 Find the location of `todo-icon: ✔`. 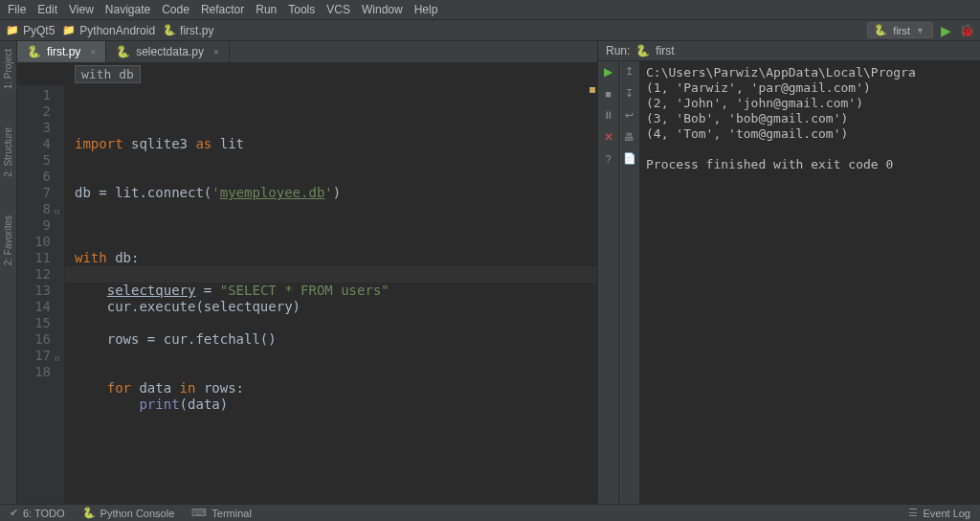

todo-icon: ✔ is located at coordinates (13, 513).